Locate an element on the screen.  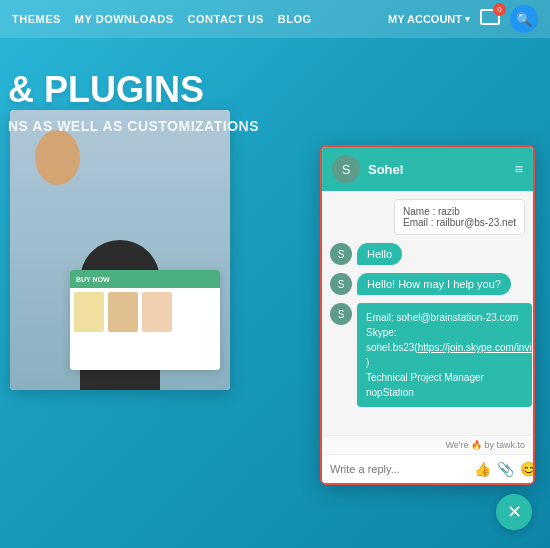
system-name-line: Name : razib is located at coordinates (460, 212).